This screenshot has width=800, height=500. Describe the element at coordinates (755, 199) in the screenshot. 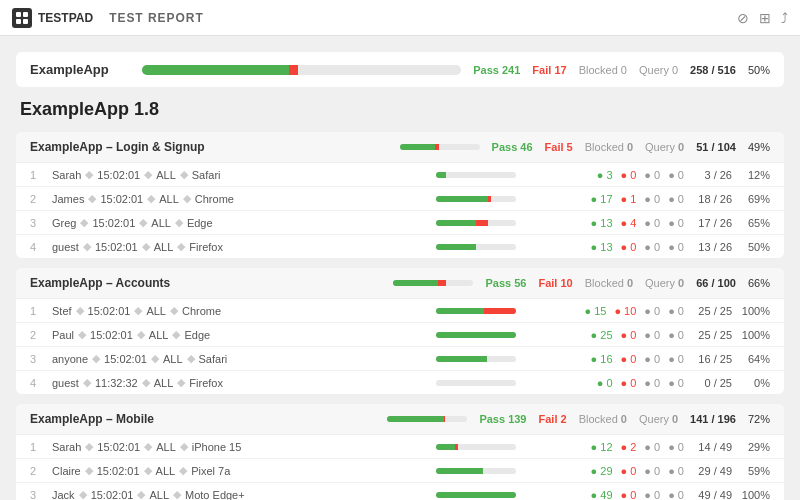

I see `row-pct: 69%` at that location.